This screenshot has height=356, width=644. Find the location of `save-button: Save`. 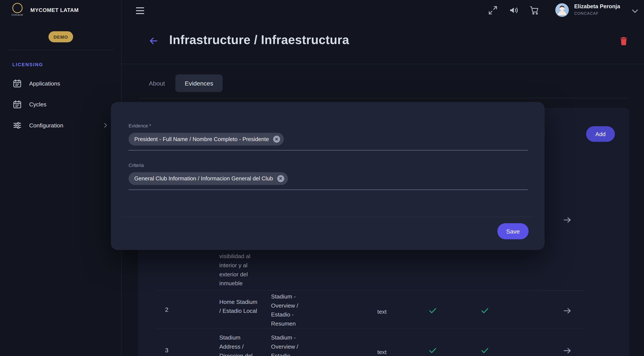

save-button: Save is located at coordinates (513, 231).